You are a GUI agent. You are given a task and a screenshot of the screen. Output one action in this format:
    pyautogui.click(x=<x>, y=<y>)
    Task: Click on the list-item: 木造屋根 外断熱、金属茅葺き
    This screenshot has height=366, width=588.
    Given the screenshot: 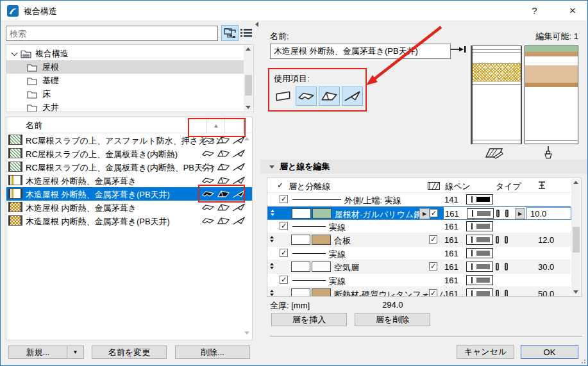 What is the action you would take?
    pyautogui.click(x=130, y=181)
    